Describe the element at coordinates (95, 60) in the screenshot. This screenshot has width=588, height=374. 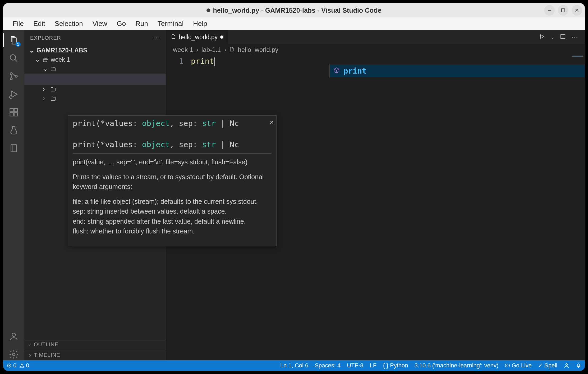
I see `folder-week1: ⌄ week 1` at that location.